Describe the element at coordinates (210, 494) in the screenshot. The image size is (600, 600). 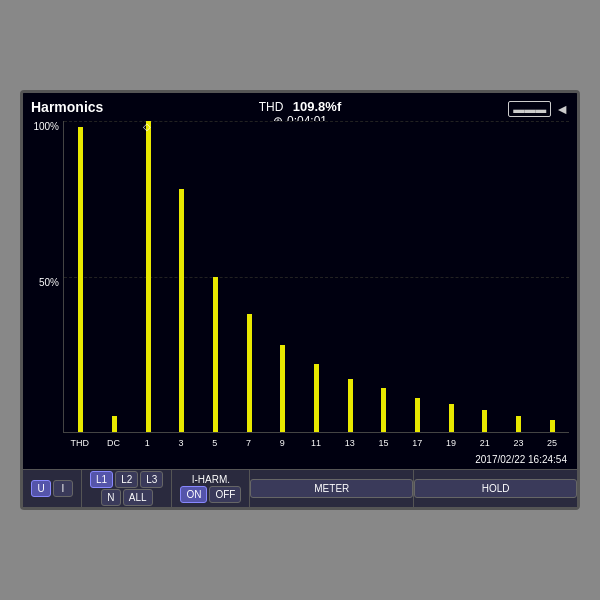
I see `iharm-btn-row: ON OFF` at that location.